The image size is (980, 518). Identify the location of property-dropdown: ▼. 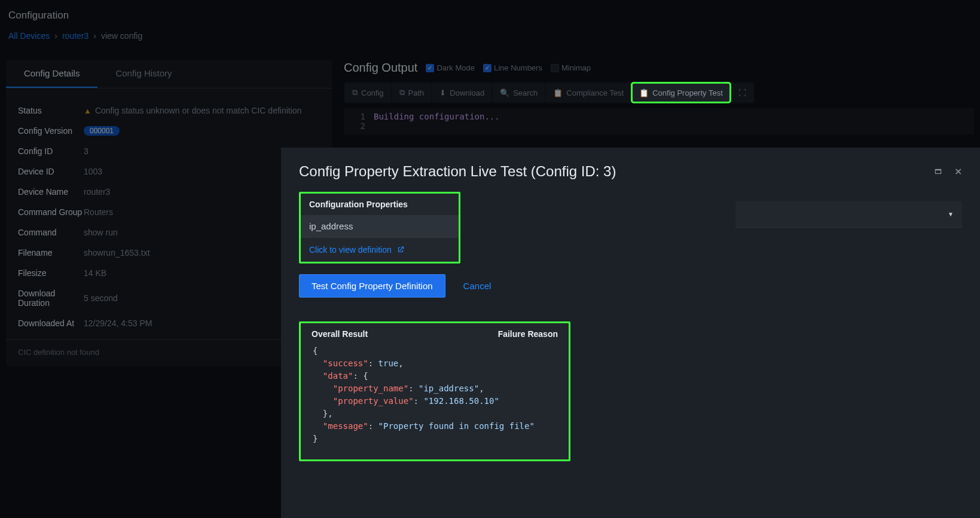
(849, 214).